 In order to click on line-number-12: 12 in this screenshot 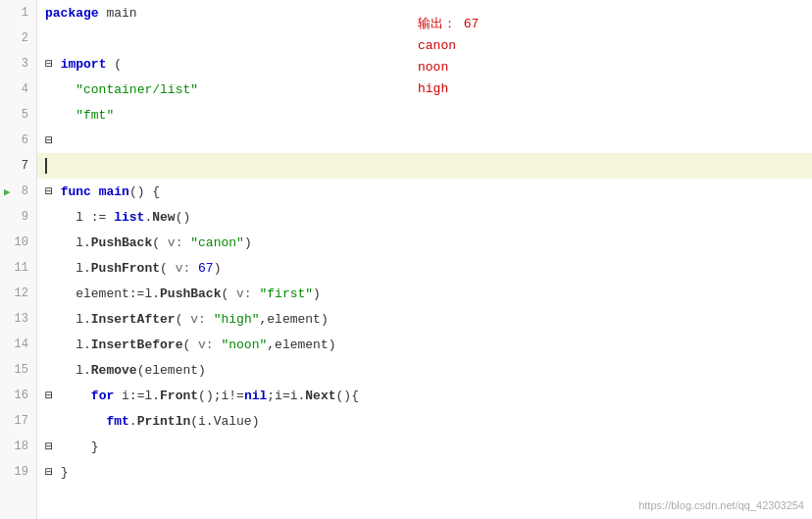, I will do `click(18, 293)`.